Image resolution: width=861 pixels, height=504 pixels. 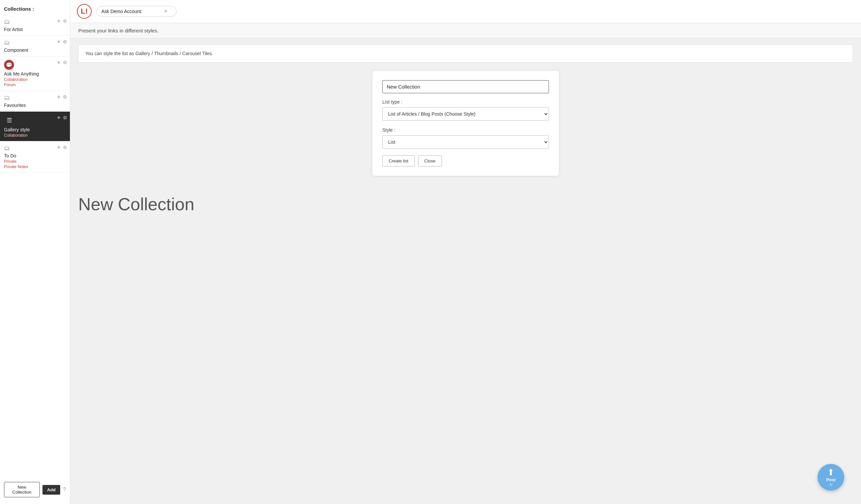 I want to click on send-icon-todo: ✈, so click(x=59, y=148).